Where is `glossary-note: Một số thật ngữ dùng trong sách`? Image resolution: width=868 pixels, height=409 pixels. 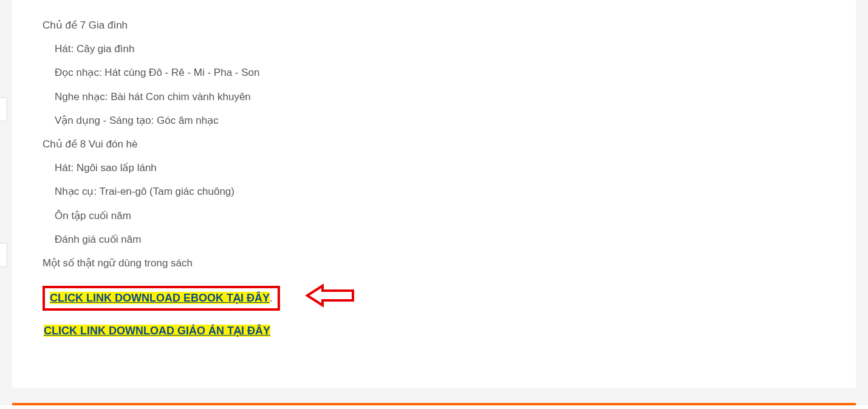
glossary-note: Một số thật ngữ dùng trong sách is located at coordinates (434, 263).